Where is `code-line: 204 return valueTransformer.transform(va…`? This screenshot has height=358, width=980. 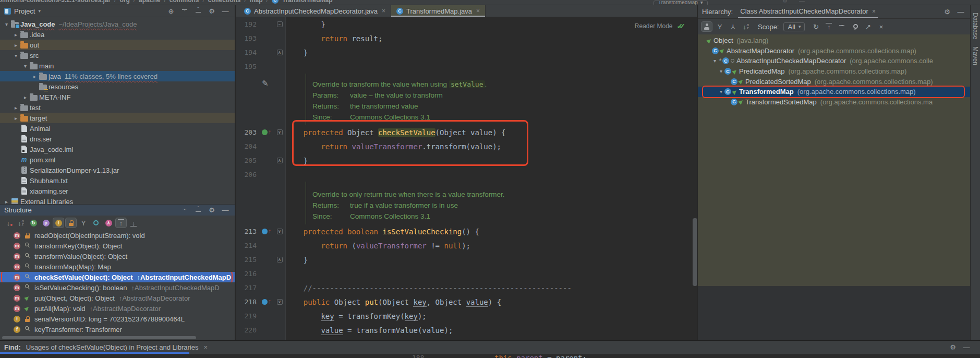
code-line: 204 return valueTransformer.transform(va… is located at coordinates (467, 146).